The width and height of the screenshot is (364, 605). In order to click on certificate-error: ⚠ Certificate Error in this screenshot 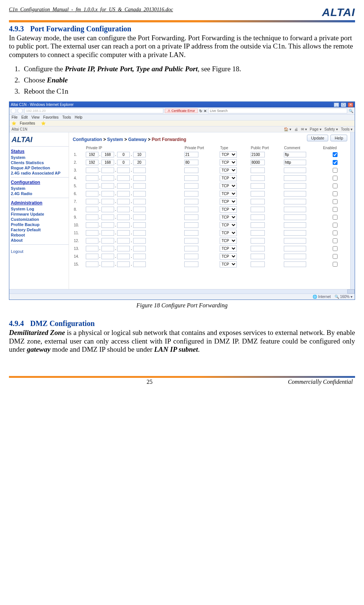, I will do `click(181, 111)`.